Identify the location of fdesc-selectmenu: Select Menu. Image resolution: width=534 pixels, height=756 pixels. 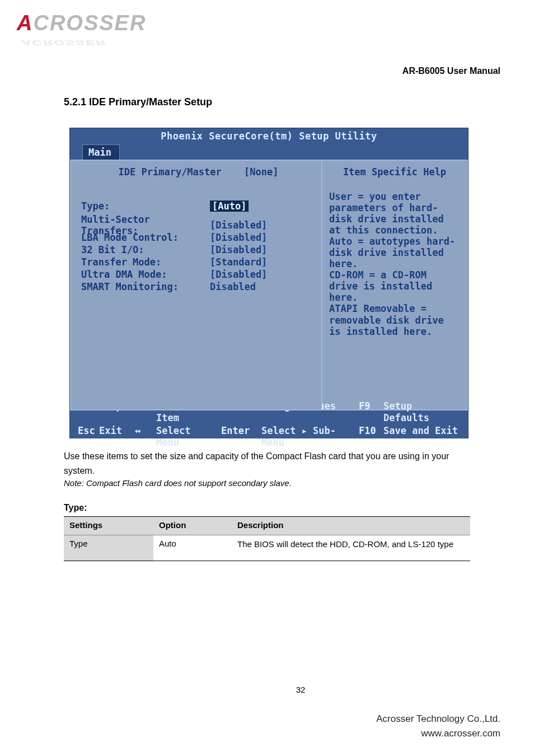
(188, 437).